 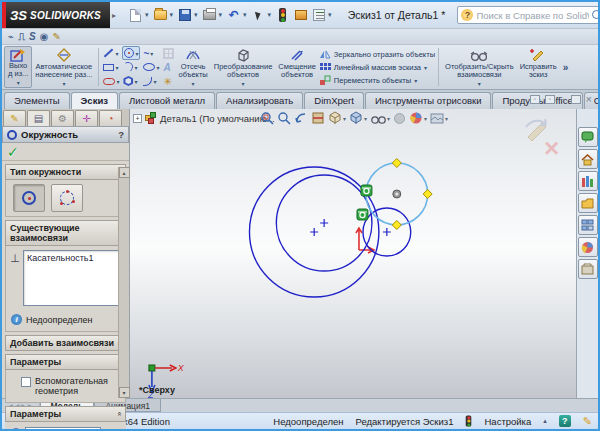 What do you see at coordinates (184, 16) in the screenshot?
I see `save-button` at bounding box center [184, 16].